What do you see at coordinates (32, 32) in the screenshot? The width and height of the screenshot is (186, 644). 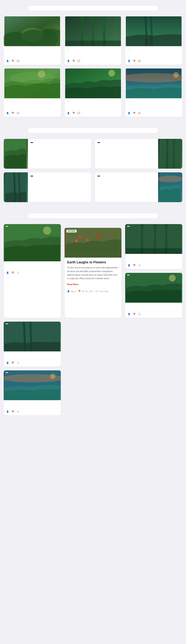 I see `card-vg1-image` at bounding box center [32, 32].